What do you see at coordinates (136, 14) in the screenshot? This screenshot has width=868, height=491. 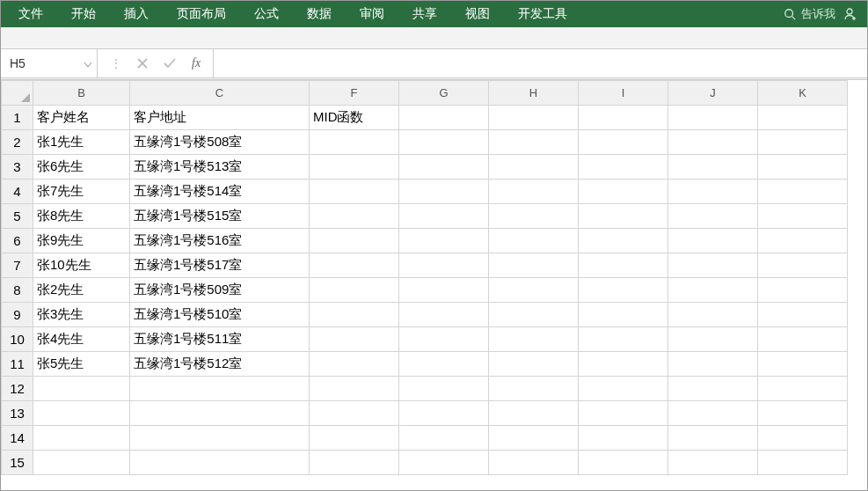 I see `ribbon-tab-insert: 插入` at bounding box center [136, 14].